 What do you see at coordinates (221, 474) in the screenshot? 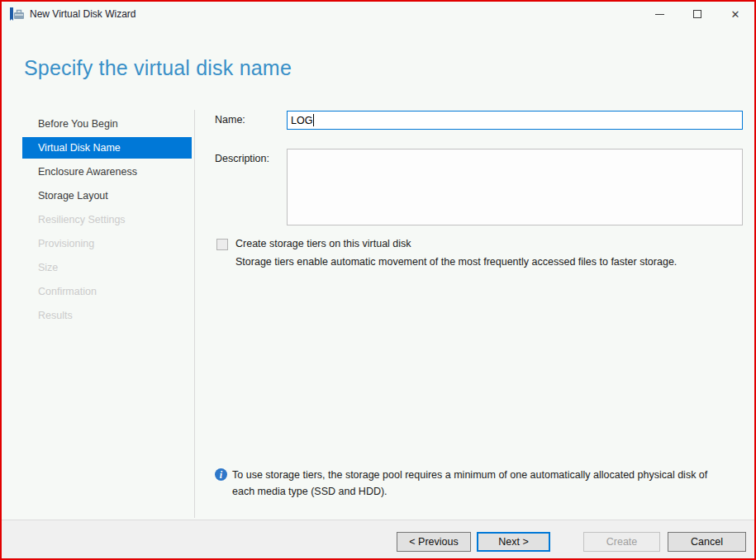
I see `info-icon: i` at bounding box center [221, 474].